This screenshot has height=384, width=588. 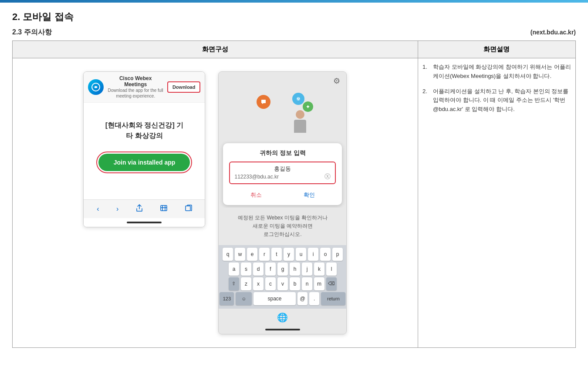 I want to click on desc-num-2: 2., so click(x=426, y=101).